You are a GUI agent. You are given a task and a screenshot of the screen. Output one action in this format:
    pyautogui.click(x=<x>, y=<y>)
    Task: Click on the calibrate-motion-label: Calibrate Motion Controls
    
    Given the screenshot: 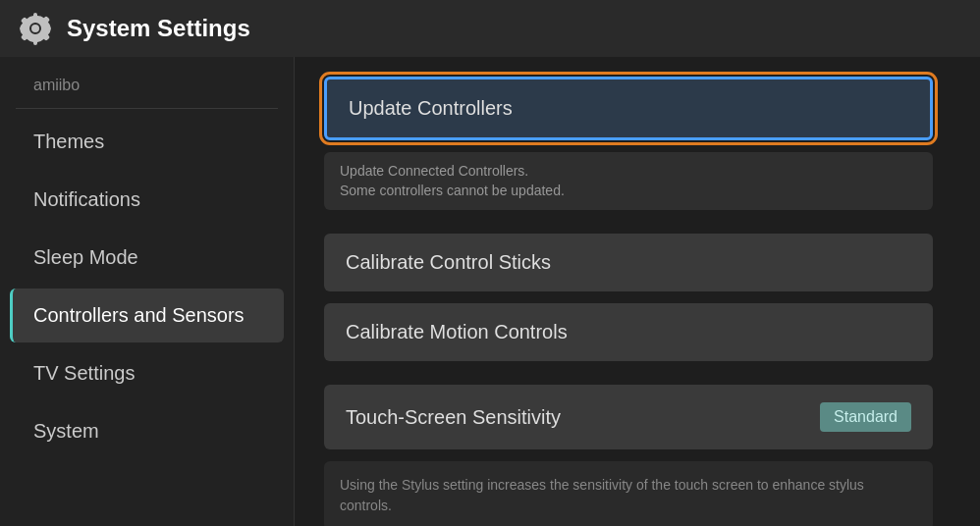 What is the action you would take?
    pyautogui.click(x=457, y=332)
    